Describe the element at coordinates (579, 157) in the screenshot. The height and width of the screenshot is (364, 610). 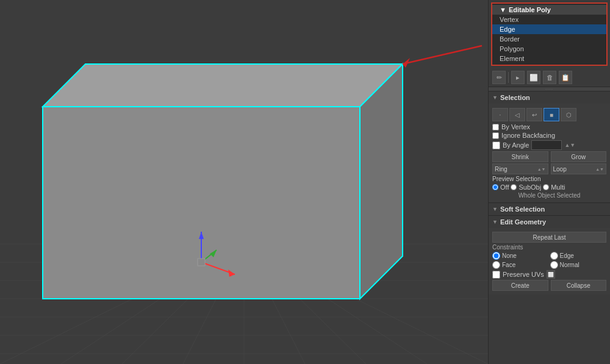
I see `grow-button: Grow` at that location.